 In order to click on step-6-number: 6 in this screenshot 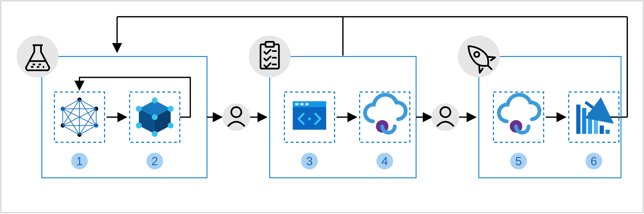, I will do `click(594, 161)`.